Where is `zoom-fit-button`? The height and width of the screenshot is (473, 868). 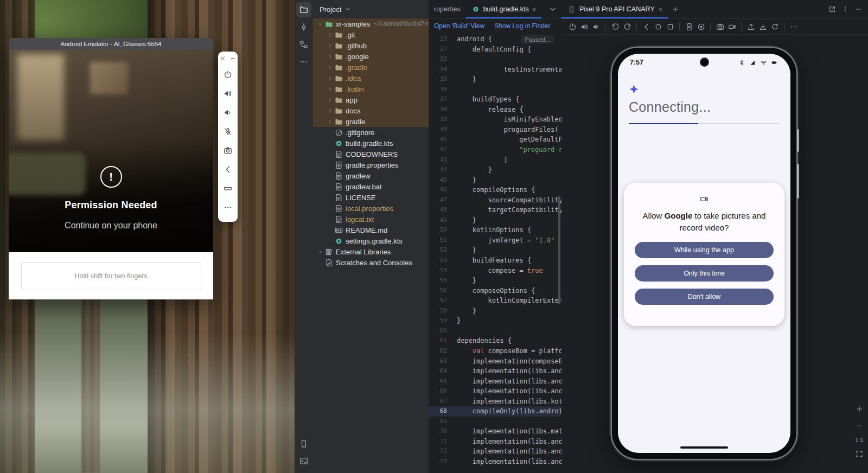
zoom-fit-button is located at coordinates (859, 454).